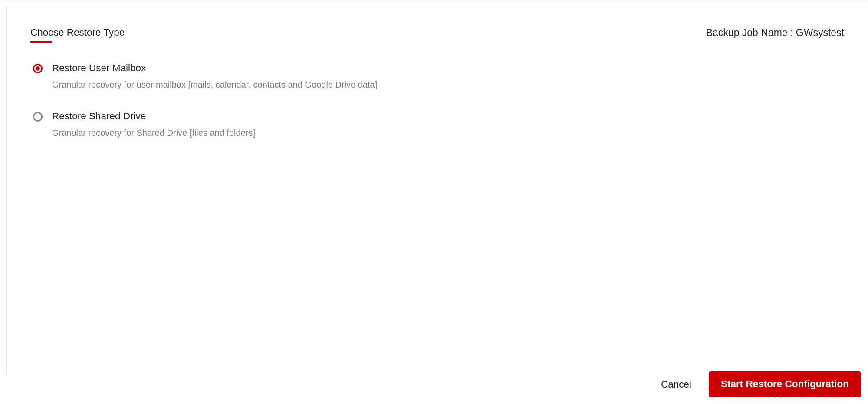  What do you see at coordinates (38, 117) in the screenshot?
I see `radio-unselected-icon` at bounding box center [38, 117].